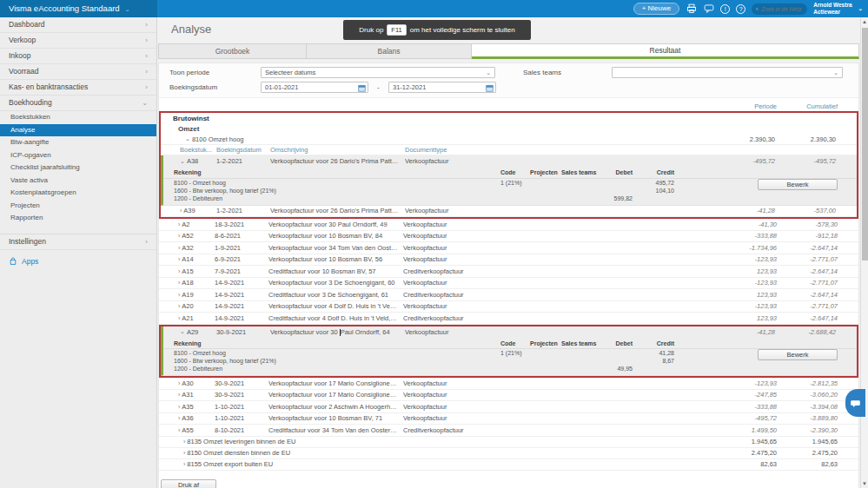  What do you see at coordinates (666, 51) in the screenshot?
I see `tab-resultaat: Resultaat` at bounding box center [666, 51].